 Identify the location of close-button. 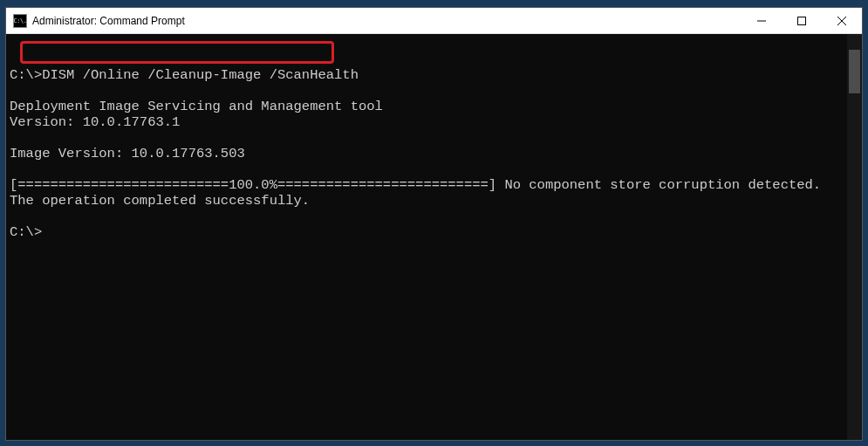
(842, 21).